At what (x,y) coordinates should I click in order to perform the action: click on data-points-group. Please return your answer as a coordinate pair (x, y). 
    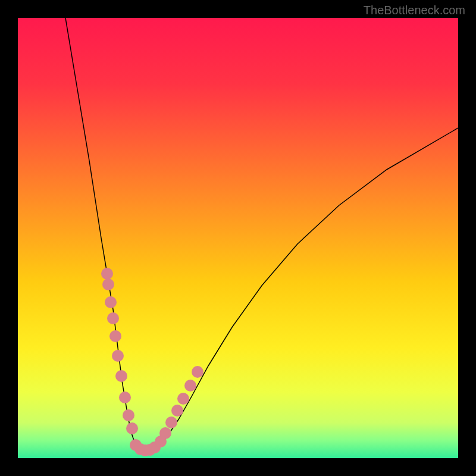
    Looking at the image, I should click on (152, 362).